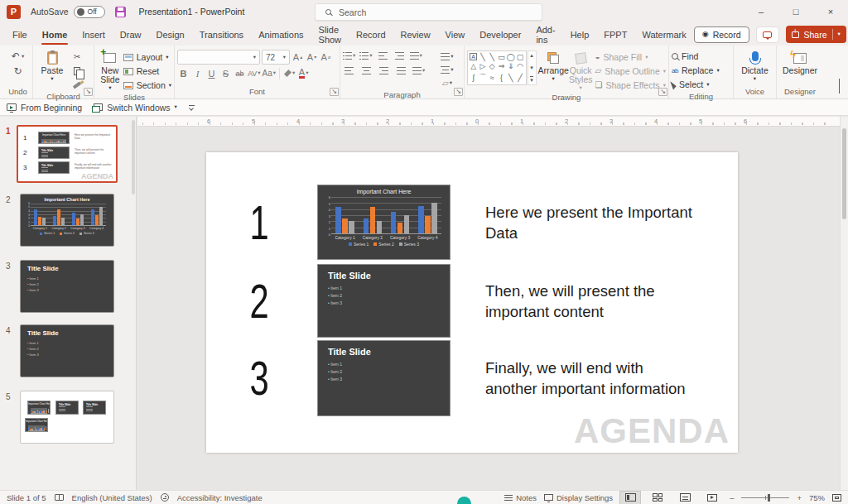 This screenshot has width=848, height=504. What do you see at coordinates (52, 65) in the screenshot?
I see `paste-button: Paste ▾` at bounding box center [52, 65].